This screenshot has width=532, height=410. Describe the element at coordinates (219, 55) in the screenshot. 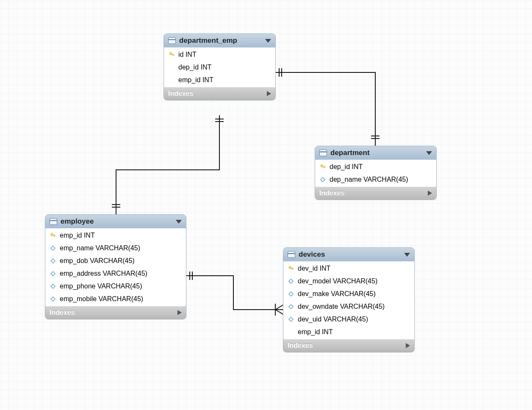

I see `column-row: id INT` at that location.